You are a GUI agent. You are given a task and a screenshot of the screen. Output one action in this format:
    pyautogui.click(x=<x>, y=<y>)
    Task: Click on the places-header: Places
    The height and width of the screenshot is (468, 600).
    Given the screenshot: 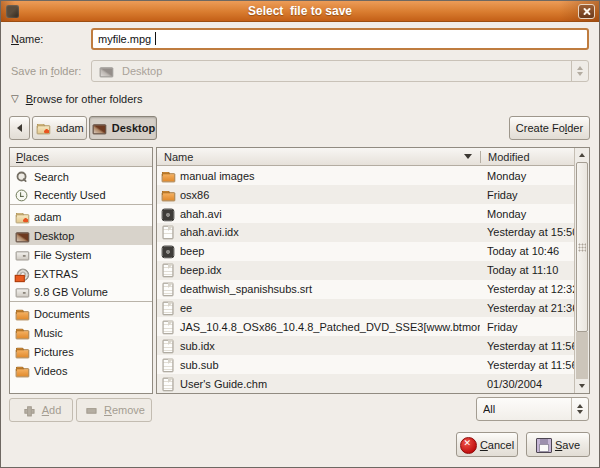 What is the action you would take?
    pyautogui.click(x=81, y=158)
    